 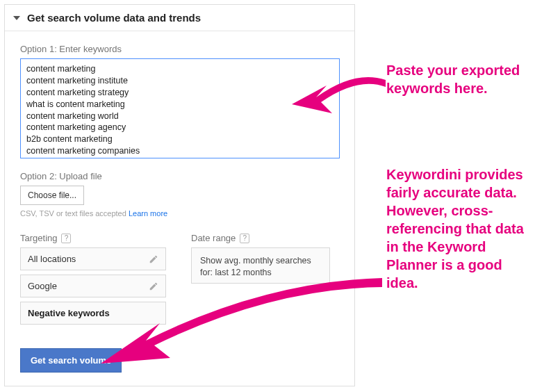 What do you see at coordinates (148, 213) in the screenshot?
I see `learn-more-link: Learn more` at bounding box center [148, 213].